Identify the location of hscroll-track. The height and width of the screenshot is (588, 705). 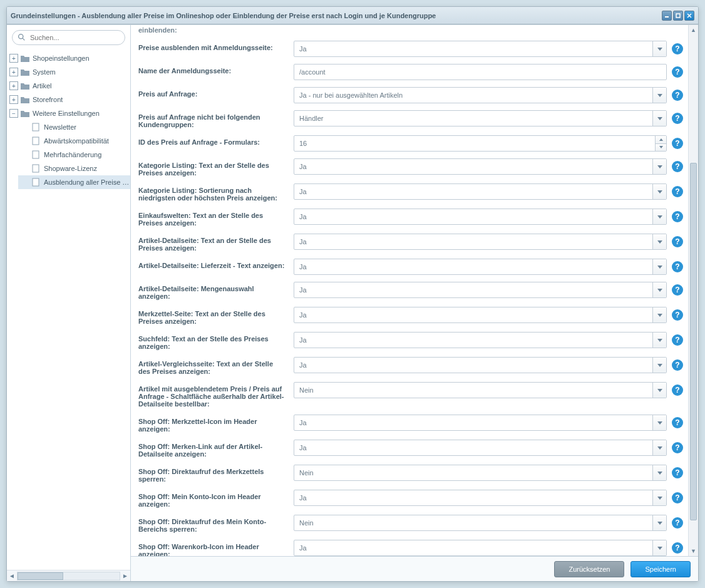
(69, 576).